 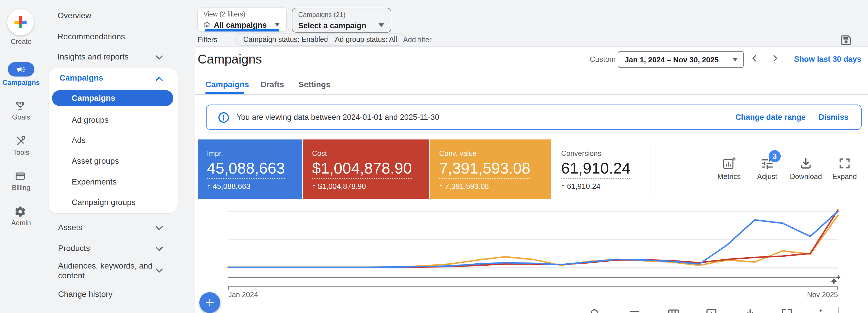 What do you see at coordinates (20, 212) in the screenshot?
I see `gear-icon` at bounding box center [20, 212].